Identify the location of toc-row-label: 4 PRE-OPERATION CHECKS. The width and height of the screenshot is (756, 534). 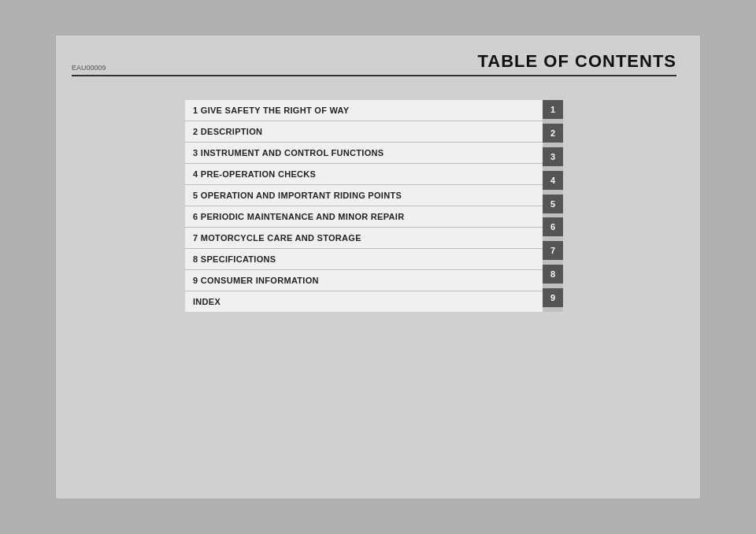
(364, 174).